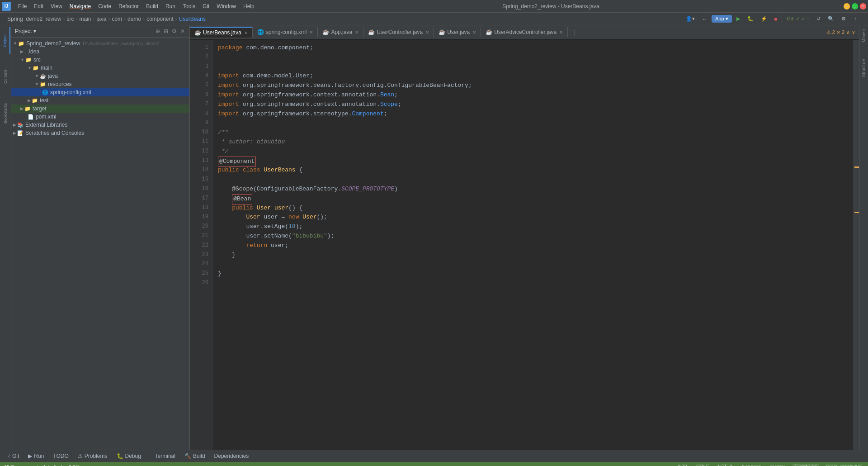 This screenshot has width=868, height=466. Describe the element at coordinates (764, 19) in the screenshot. I see `coverage-btn: ⚡` at that location.